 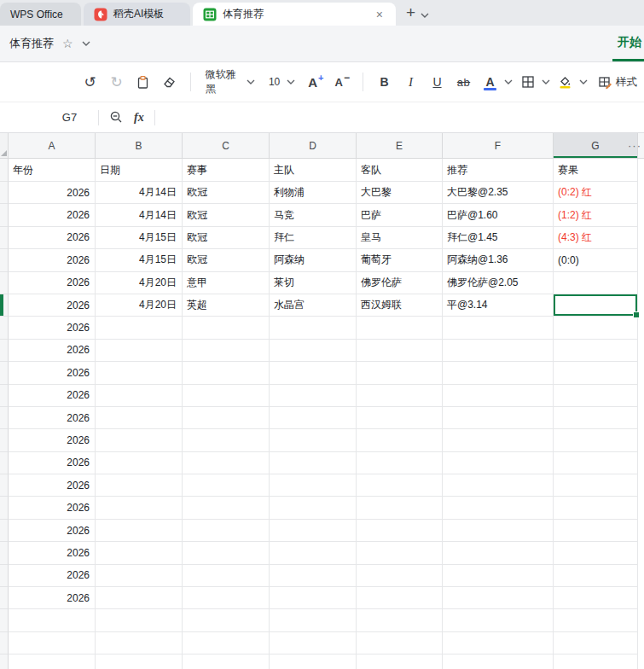 I want to click on cell-D1: 主队, so click(x=313, y=171).